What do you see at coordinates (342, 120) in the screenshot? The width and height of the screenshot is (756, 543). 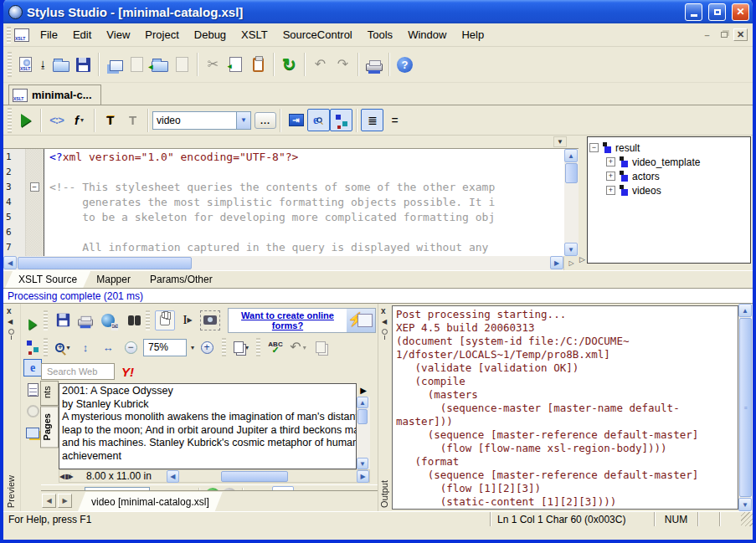 I see `show-mapper-button` at bounding box center [342, 120].